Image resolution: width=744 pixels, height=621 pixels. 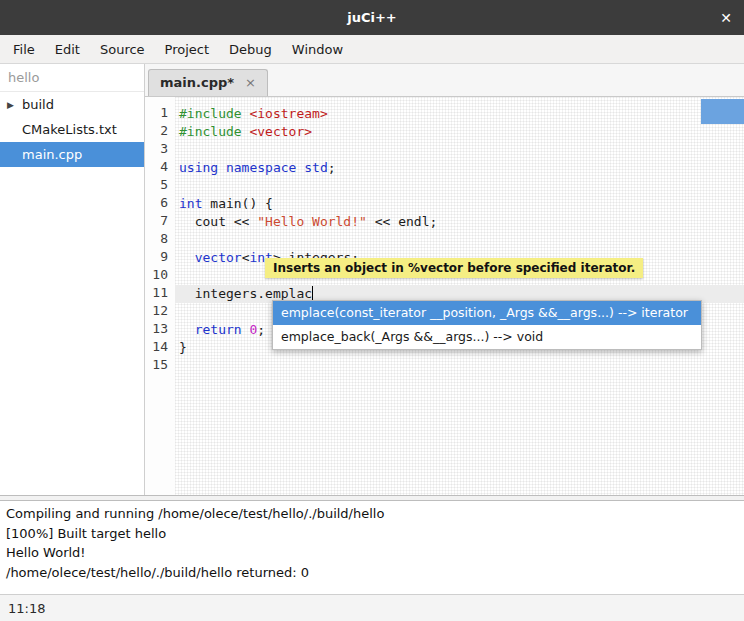 I want to click on terminal-line: Hello World!, so click(x=372, y=553).